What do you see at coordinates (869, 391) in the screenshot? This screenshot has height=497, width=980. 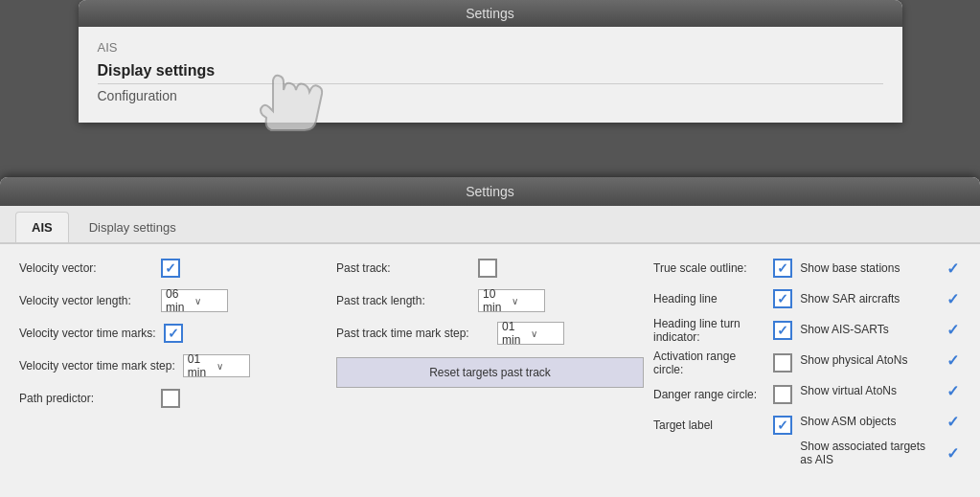 I see `show-virtual-atons-label: Show virtual AtoNs` at bounding box center [869, 391].